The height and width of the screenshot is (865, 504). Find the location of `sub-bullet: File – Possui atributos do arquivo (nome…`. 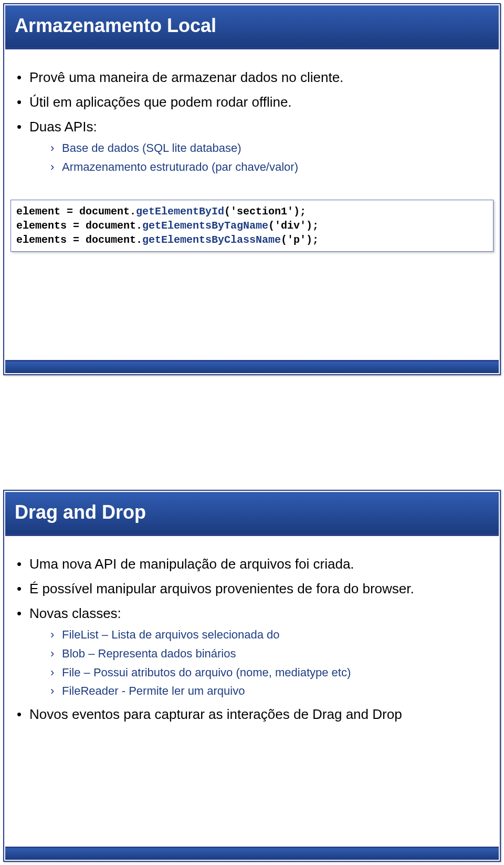

sub-bullet: File – Possui atributos do arquivo (nome… is located at coordinates (270, 673).